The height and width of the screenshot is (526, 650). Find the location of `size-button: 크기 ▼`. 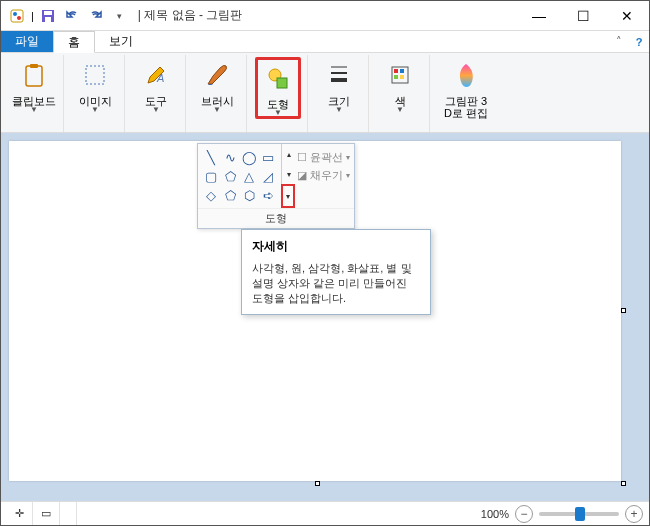

size-button: 크기 ▼ is located at coordinates (339, 85).